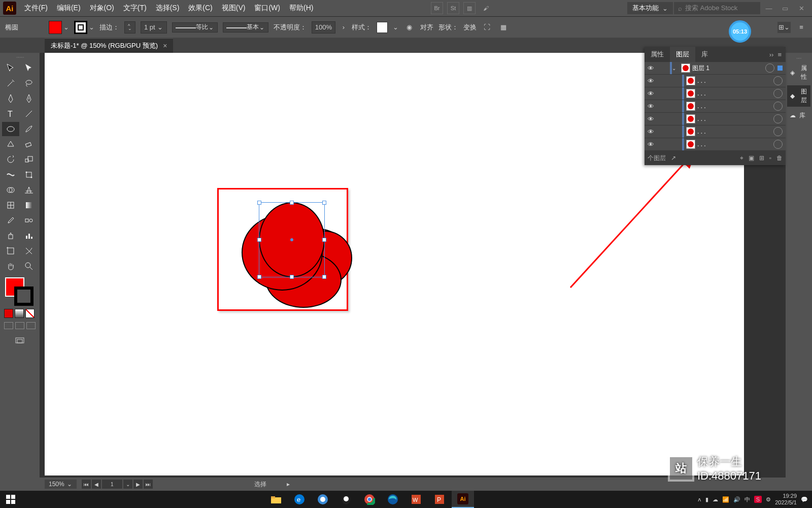  I want to click on prev-artboard-btn: ◀, so click(96, 484).